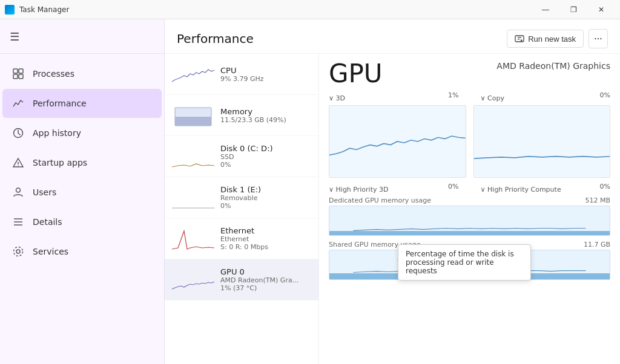  Describe the element at coordinates (460, 262) in the screenshot. I see `tooltip-text: Percentage of time the disk is processin…` at that location.